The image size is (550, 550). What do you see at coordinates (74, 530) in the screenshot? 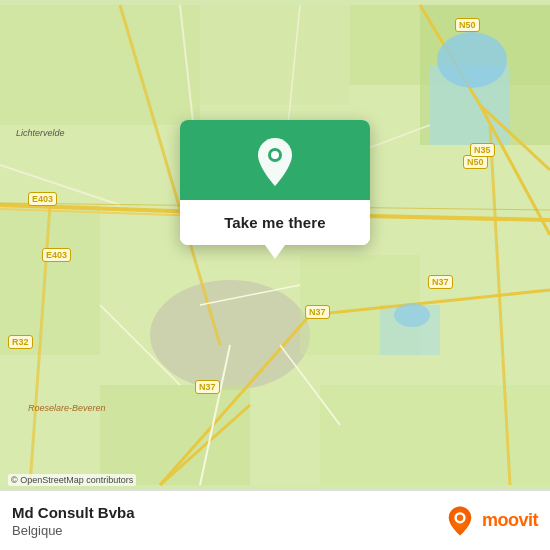
I see `place-country: Belgique` at bounding box center [74, 530].